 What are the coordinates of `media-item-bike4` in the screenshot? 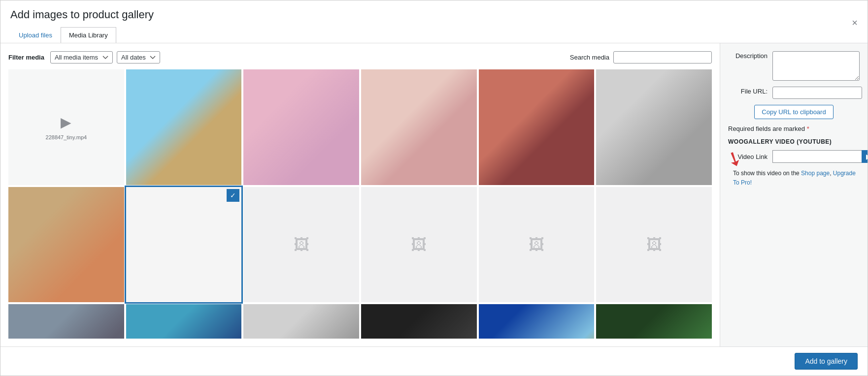 It's located at (654, 321).